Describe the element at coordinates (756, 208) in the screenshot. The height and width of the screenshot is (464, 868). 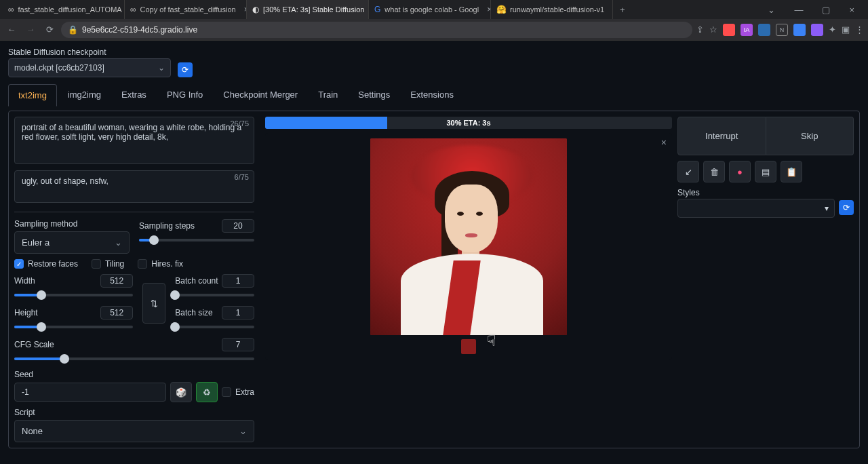
I see `styles-select: ▾` at that location.